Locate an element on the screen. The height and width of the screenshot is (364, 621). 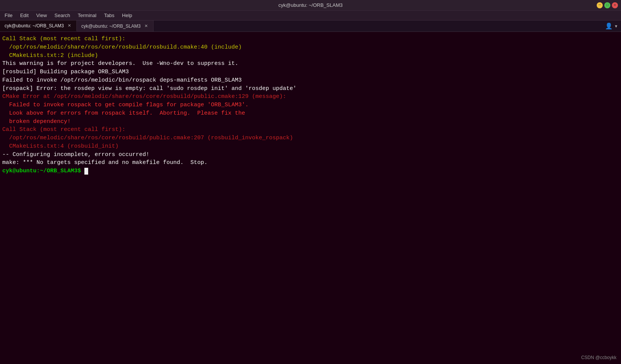
tab-icon-area: 👤 ▾ is located at coordinates (611, 26).